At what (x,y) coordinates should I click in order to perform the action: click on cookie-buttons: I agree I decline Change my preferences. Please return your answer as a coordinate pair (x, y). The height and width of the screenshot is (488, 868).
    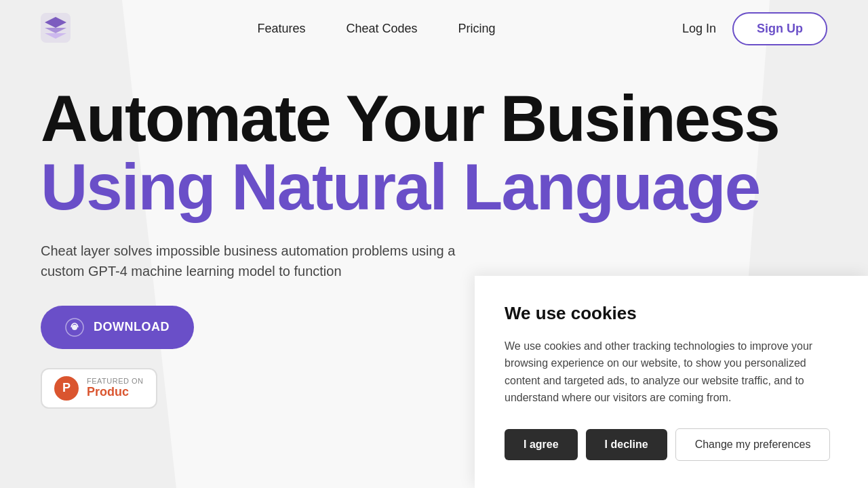
    Looking at the image, I should click on (671, 445).